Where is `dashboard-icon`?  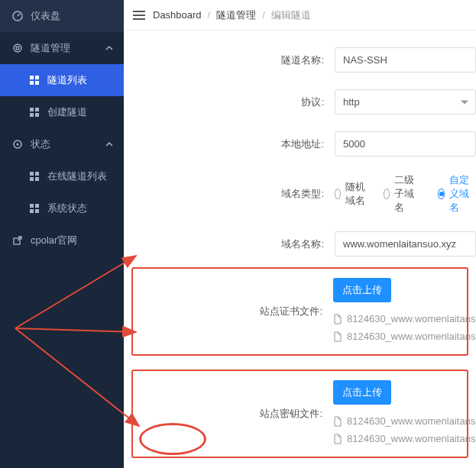 dashboard-icon is located at coordinates (18, 16).